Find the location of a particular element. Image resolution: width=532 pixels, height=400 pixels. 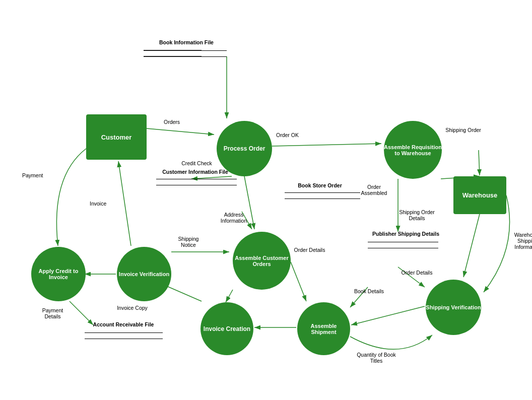

cif-line2 is located at coordinates (196, 185).